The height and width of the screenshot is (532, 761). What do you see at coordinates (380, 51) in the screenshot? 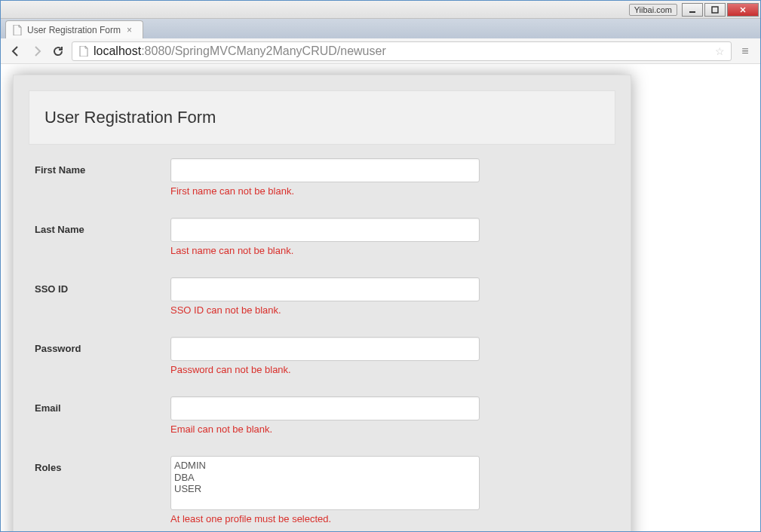
I see `browser-nav-bar: localhost :8080/SpringMVCMany2ManyCRUD/n…` at bounding box center [380, 51].